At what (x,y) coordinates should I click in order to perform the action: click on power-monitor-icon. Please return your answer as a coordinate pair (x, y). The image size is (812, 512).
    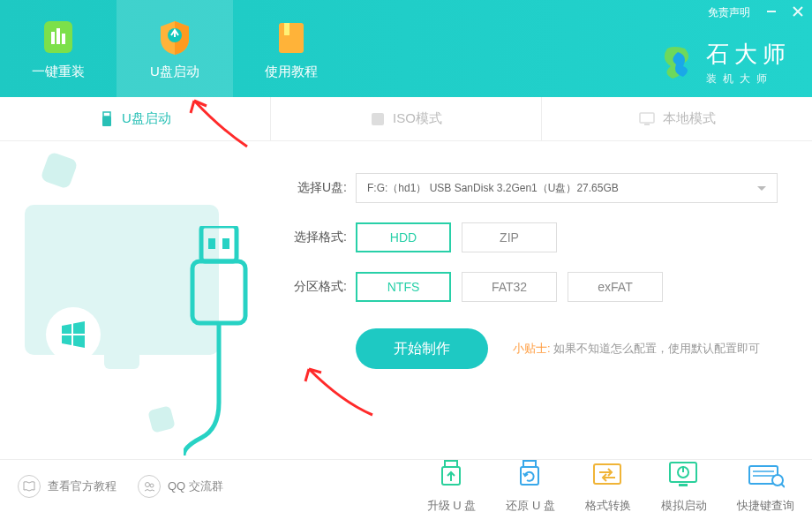
    Looking at the image, I should click on (684, 475).